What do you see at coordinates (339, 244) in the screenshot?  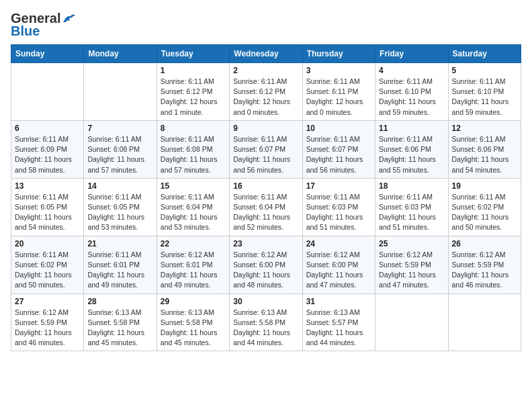 I see `day-number: 24` at bounding box center [339, 244].